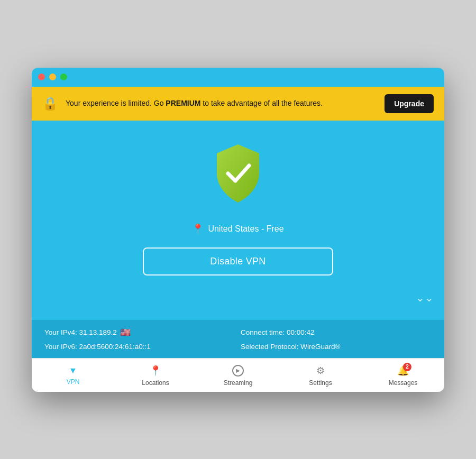 The image size is (476, 459). I want to click on ipv6-label: Your IPv6: 2a0d:5600:24:61:a0::1, so click(97, 347).